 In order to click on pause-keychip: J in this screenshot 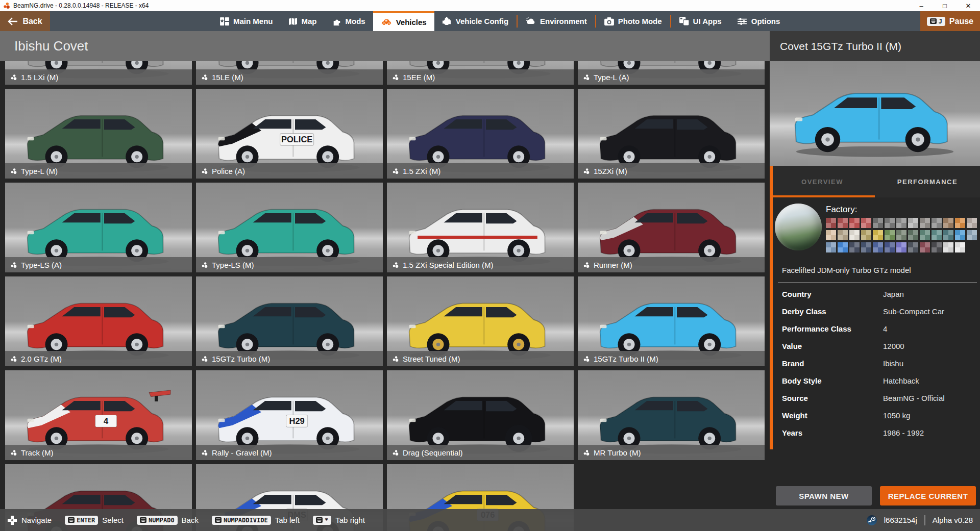, I will do `click(936, 21)`.